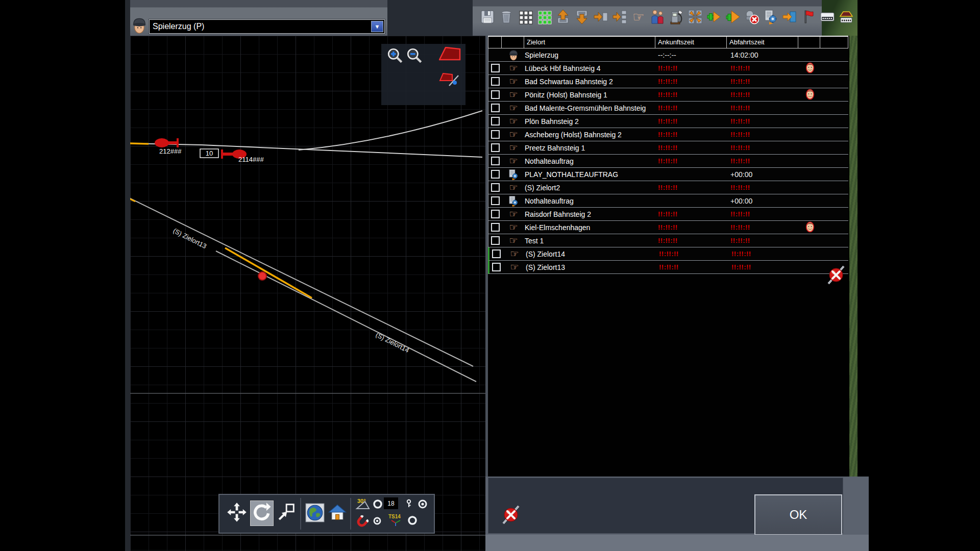 The height and width of the screenshot is (551, 980). What do you see at coordinates (346, 316) in the screenshot?
I see `track-diagonal-zielort14` at bounding box center [346, 316].